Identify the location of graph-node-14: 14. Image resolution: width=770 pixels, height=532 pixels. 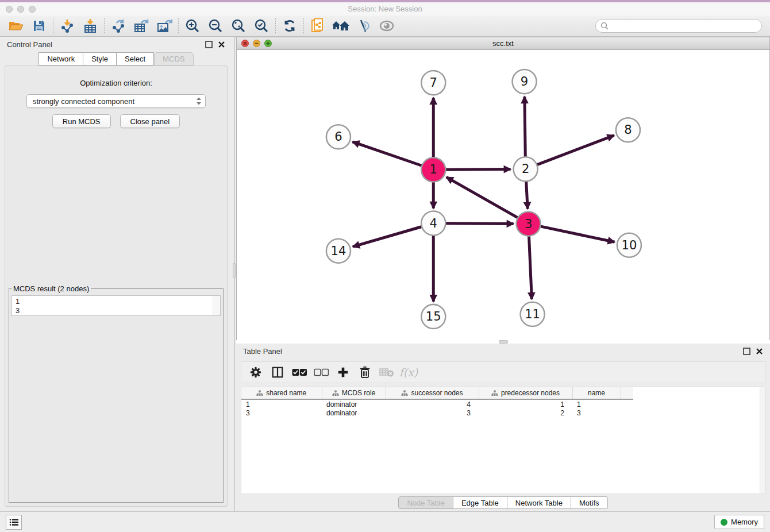
(338, 251).